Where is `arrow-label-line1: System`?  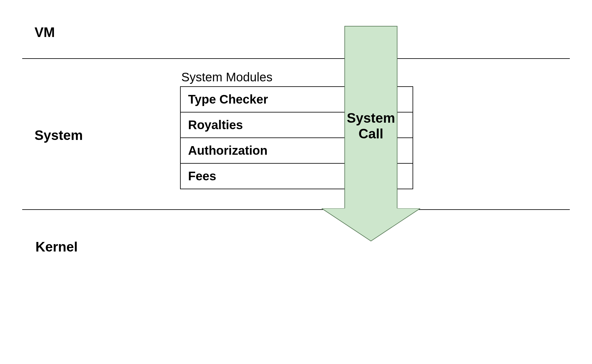
arrow-label-line1: System is located at coordinates (371, 118).